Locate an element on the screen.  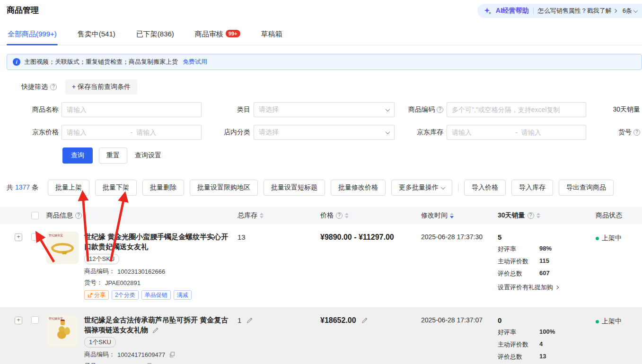
select-all-checkbox is located at coordinates (35, 216).